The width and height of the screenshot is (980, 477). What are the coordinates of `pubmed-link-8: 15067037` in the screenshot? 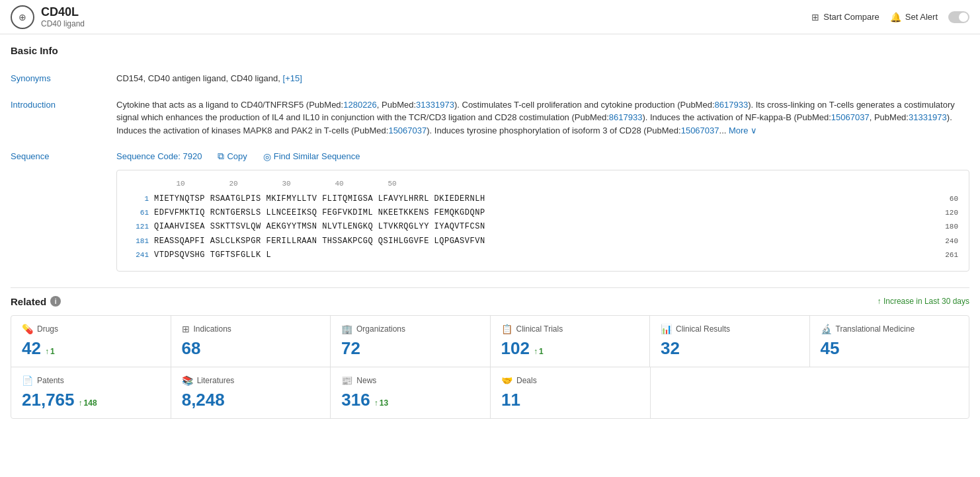 It's located at (700, 131).